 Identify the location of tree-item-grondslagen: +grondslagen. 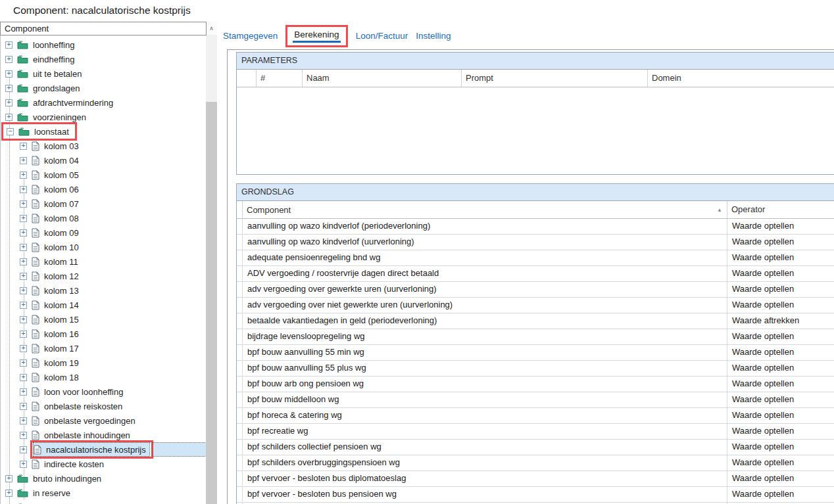
(103, 88).